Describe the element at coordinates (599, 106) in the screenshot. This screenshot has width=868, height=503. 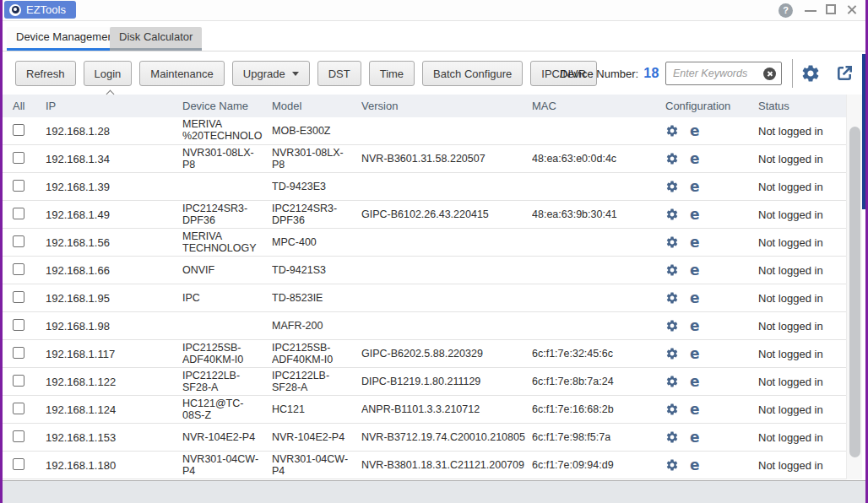
I see `header-mac: MAC` at that location.